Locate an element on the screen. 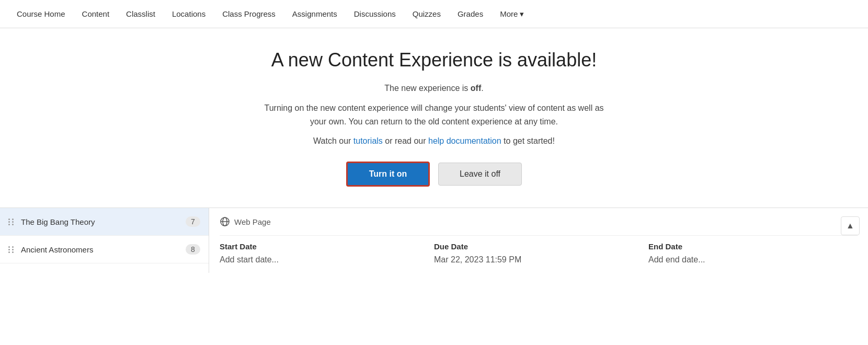 The image size is (868, 345). description-text: Turning on the new content experience wi… is located at coordinates (434, 115).